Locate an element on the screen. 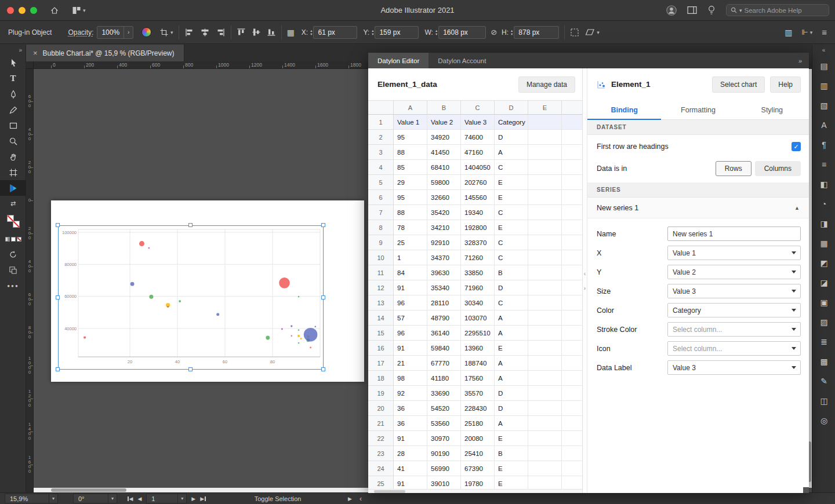  cell-E22 is located at coordinates (545, 439).